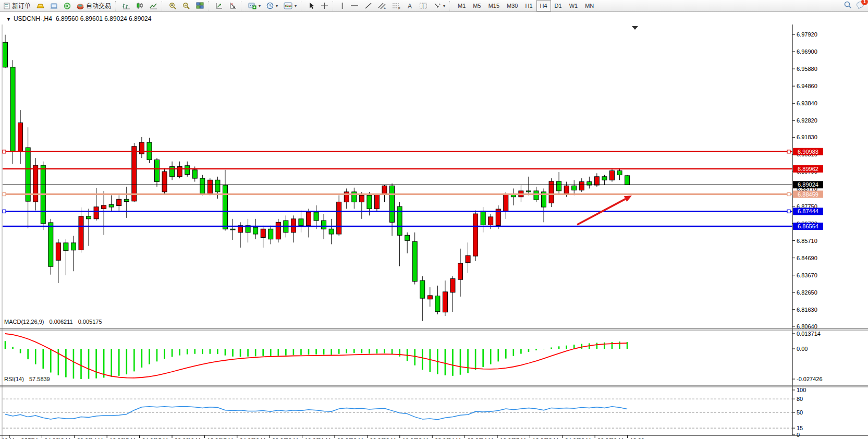 The width and height of the screenshot is (868, 439). Describe the element at coordinates (800, 412) in the screenshot. I see `svg-text: 50` at that location.